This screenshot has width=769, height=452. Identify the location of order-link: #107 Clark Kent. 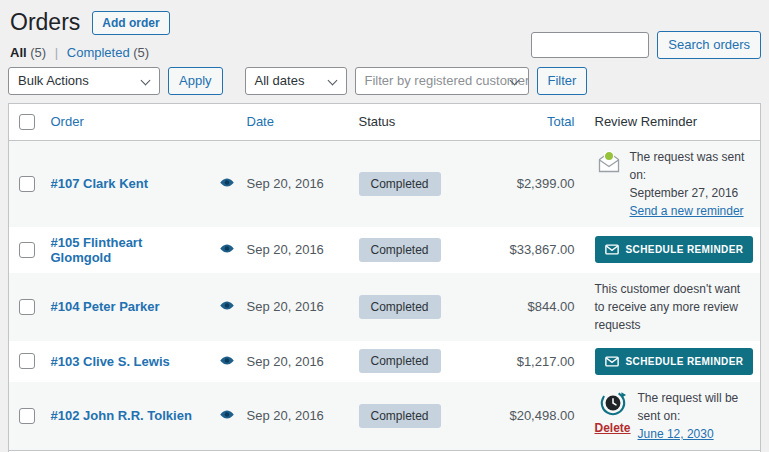
(100, 184).